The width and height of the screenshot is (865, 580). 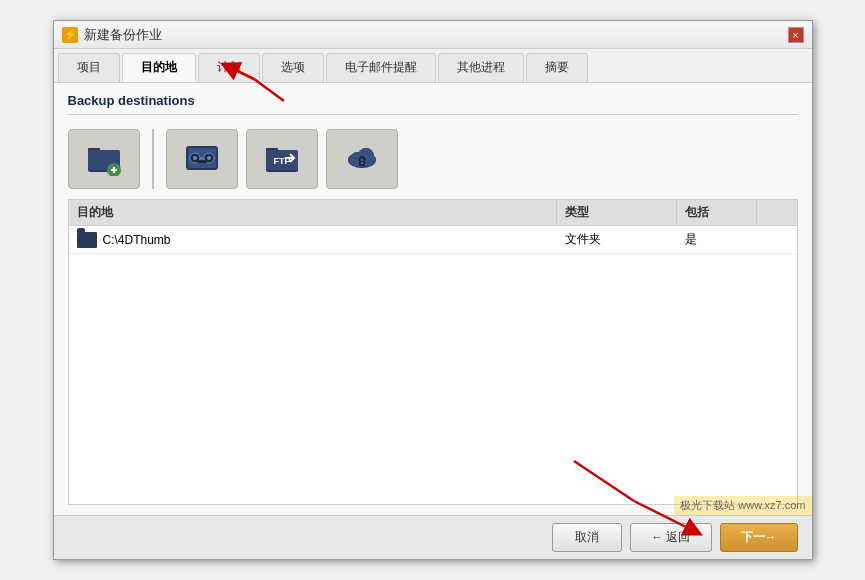 I want to click on tab-summary: 摘要, so click(x=557, y=68).